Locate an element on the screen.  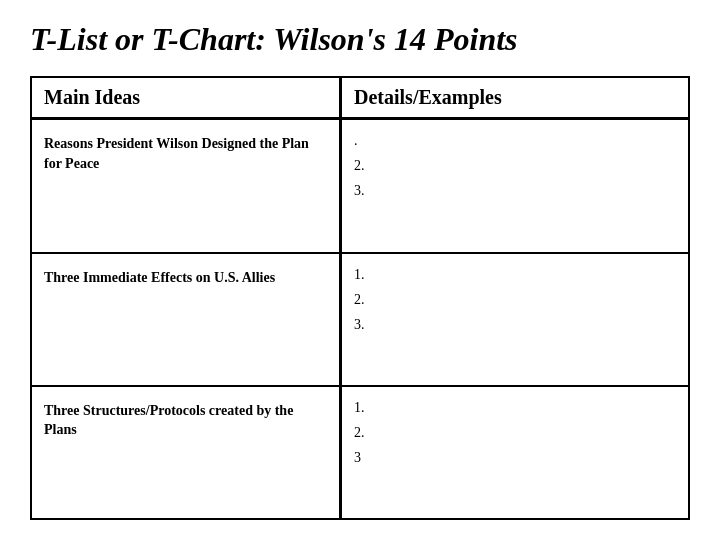
row3-label: Three Structures/Protocols created by th… is located at coordinates (186, 420).